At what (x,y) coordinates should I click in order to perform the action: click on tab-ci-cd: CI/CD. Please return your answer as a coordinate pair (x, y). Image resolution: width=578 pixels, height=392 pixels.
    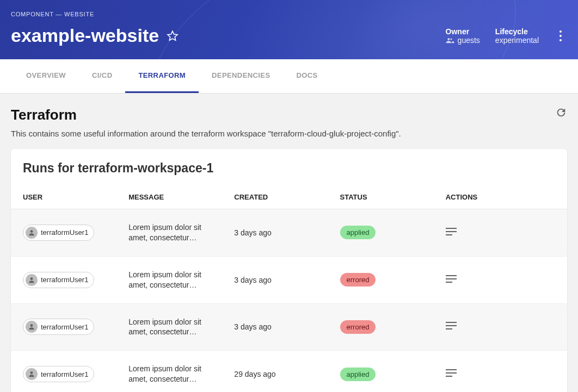
    Looking at the image, I should click on (102, 76).